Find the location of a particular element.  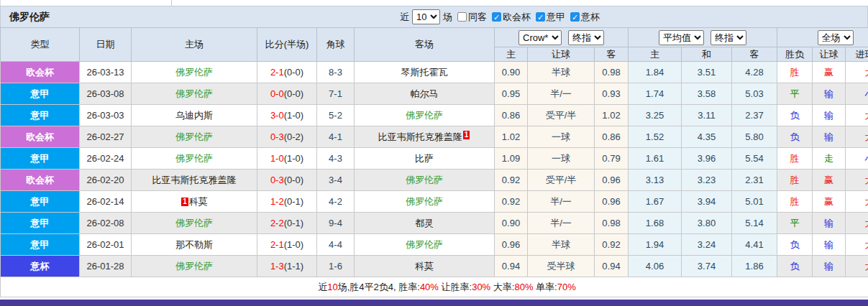

corners: 5-2 is located at coordinates (336, 116).